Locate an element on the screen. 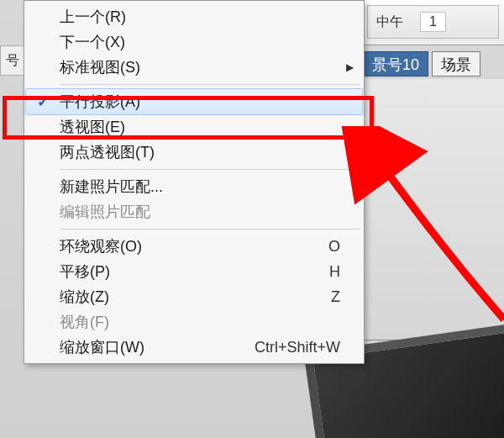 The height and width of the screenshot is (438, 504). noon-label: 中午 is located at coordinates (390, 22).